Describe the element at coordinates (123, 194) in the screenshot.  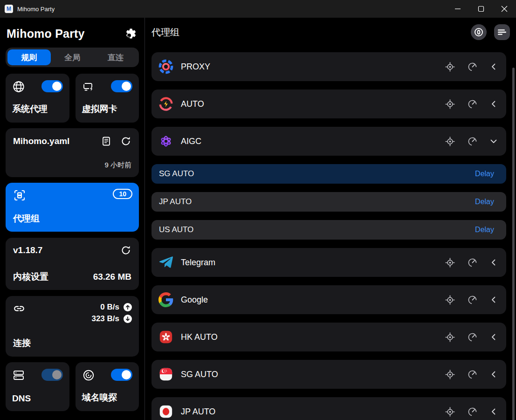
I see `group-count-badge: 10` at that location.